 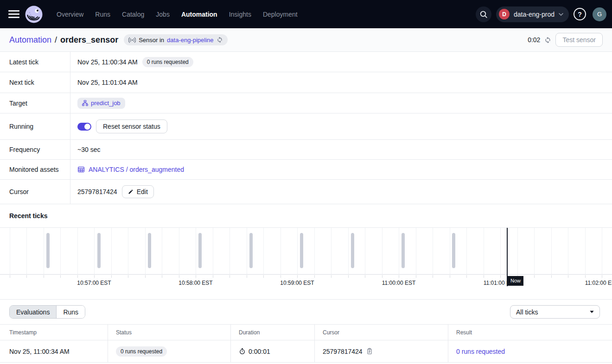 What do you see at coordinates (190, 40) in the screenshot?
I see `code-location-link: data-eng-pipeline` at bounding box center [190, 40].